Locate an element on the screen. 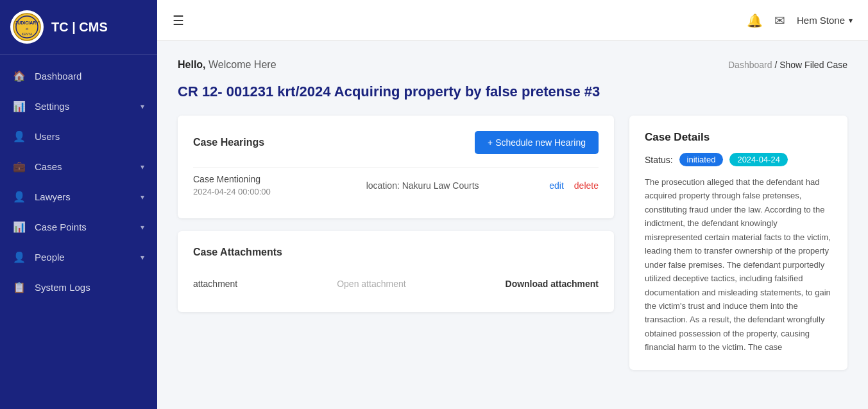 Image resolution: width=868 pixels, height=409 pixels. sidebar-item-users: 👤 Users is located at coordinates (78, 136).